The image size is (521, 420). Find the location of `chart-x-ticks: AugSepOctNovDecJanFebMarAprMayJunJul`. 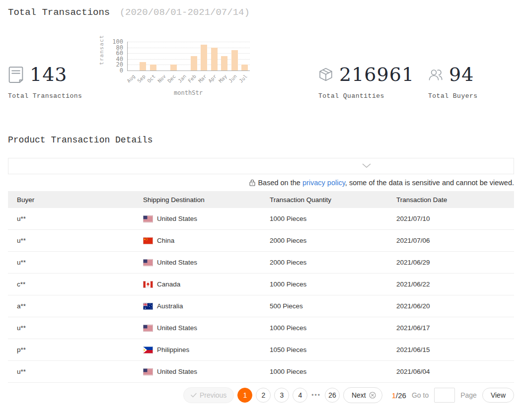

chart-x-ticks: AugSepOctNovDecJanFebMarAprMayJunJul is located at coordinates (188, 82).